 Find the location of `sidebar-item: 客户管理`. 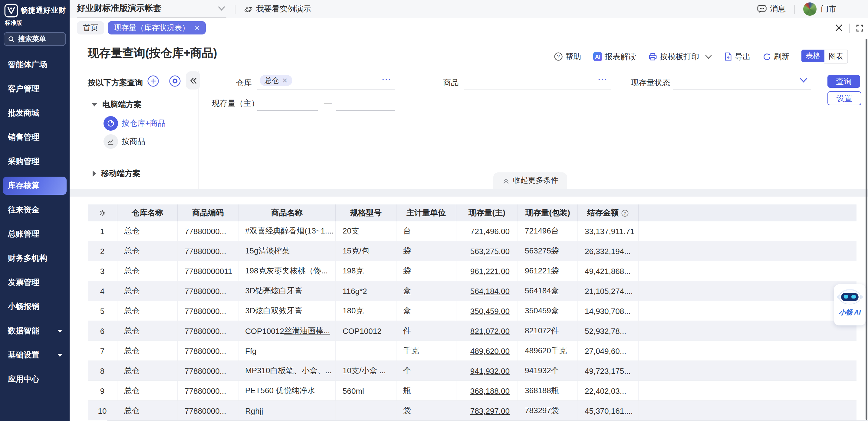

sidebar-item: 客户管理 is located at coordinates (35, 89).